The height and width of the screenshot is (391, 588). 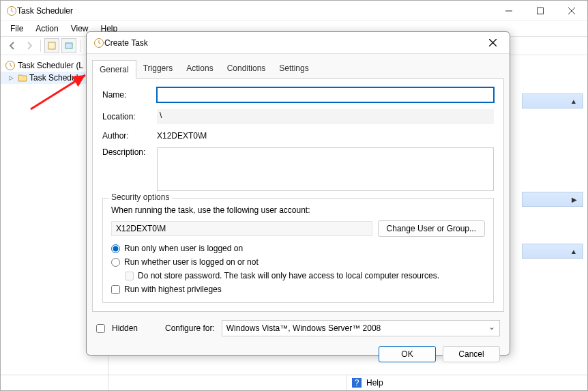 What do you see at coordinates (115, 70) in the screenshot?
I see `tab-general: General` at bounding box center [115, 70].